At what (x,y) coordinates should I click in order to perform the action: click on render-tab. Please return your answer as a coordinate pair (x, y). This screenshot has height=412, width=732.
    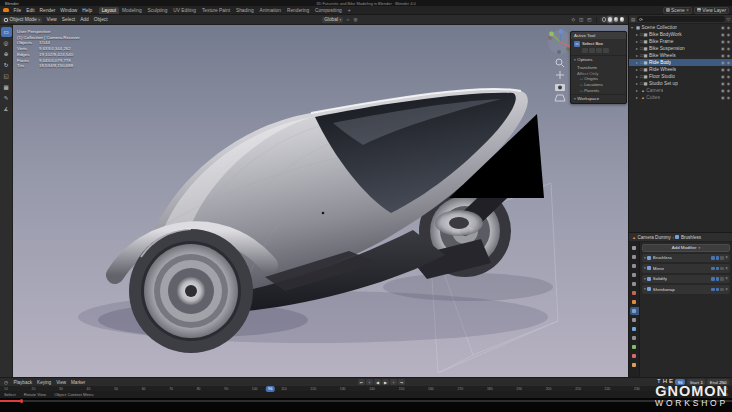
    Looking at the image, I should click on (634, 257).